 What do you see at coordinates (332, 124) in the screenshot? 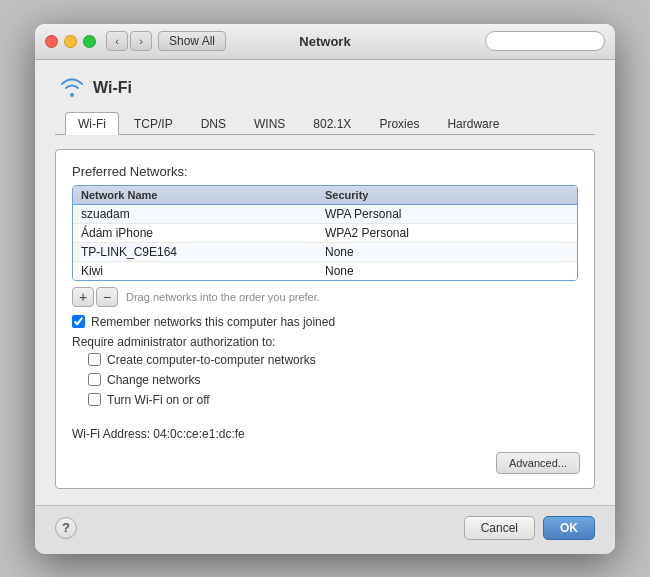
I see `tab-8021x: 802.1X` at bounding box center [332, 124].